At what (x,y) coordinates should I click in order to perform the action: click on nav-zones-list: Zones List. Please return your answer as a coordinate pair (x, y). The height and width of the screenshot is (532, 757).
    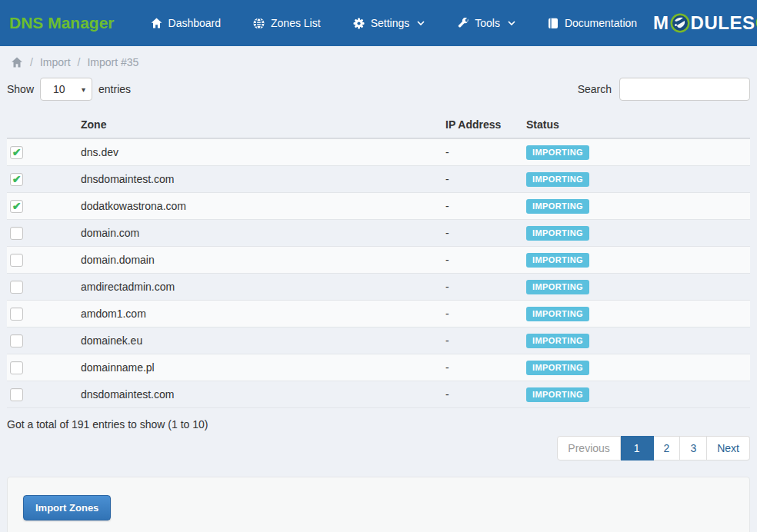
    Looking at the image, I should click on (287, 23).